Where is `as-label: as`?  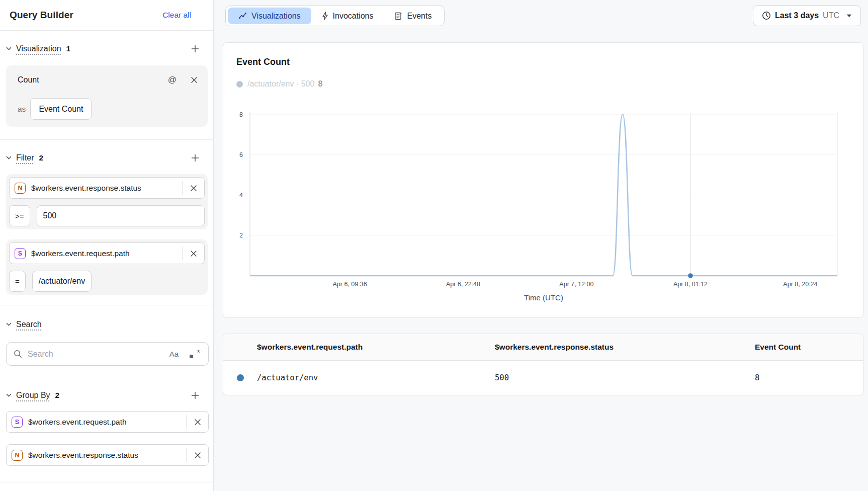
as-label: as is located at coordinates (22, 109).